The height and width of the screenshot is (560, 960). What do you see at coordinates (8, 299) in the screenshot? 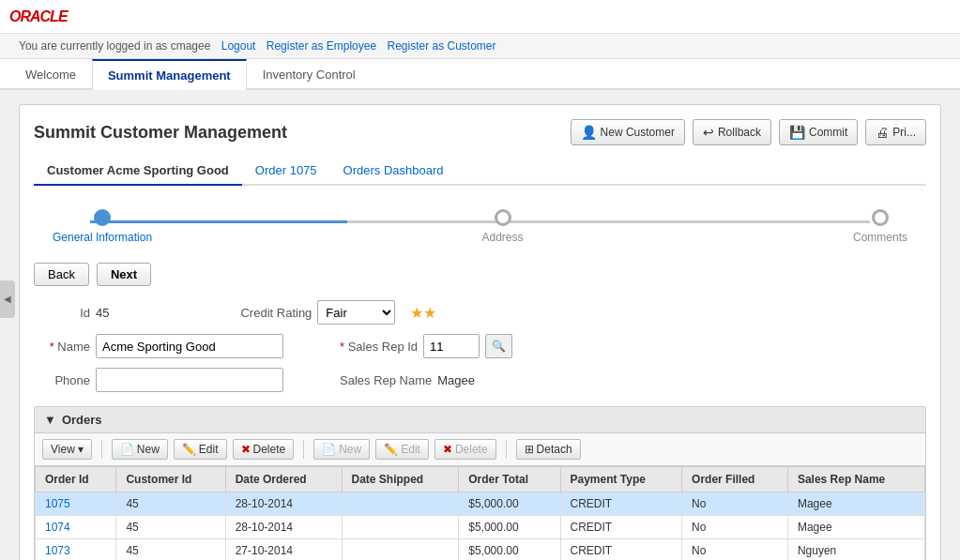
I see `sidebar-handle: ◀` at bounding box center [8, 299].